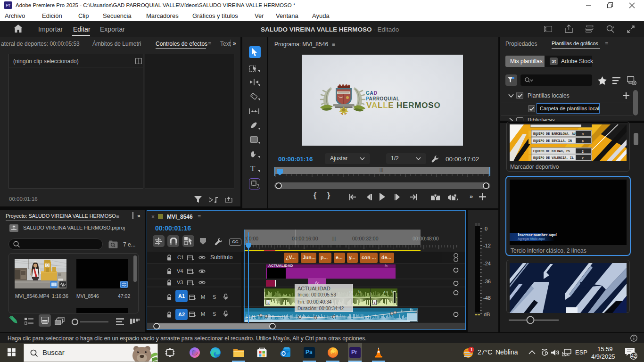 This screenshot has width=644, height=362. I want to click on svg-text: 1, so click(471, 350).